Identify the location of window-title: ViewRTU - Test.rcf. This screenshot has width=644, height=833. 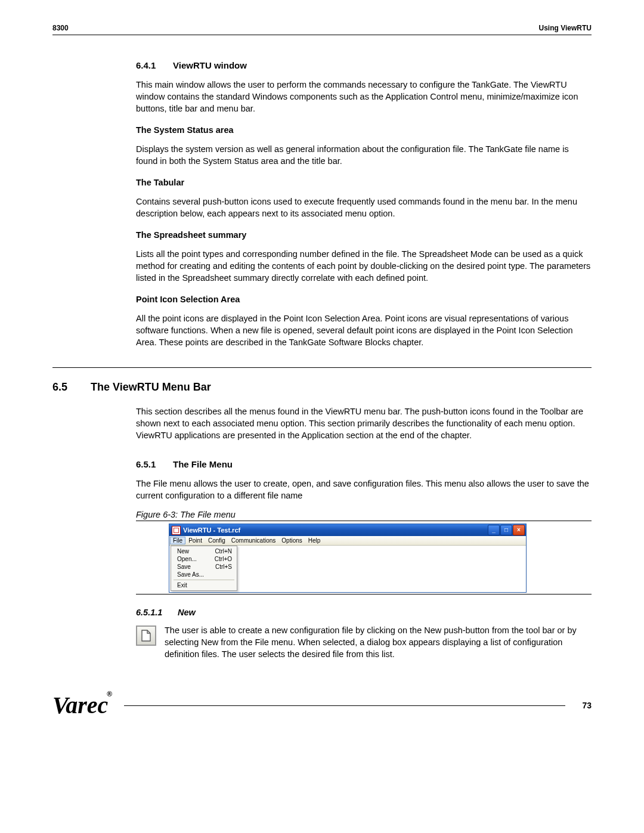
(335, 530).